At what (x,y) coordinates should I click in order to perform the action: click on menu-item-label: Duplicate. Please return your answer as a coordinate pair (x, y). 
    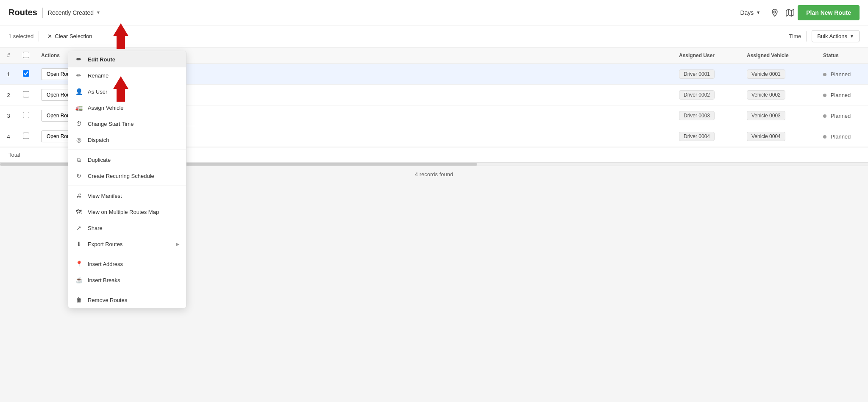
    Looking at the image, I should click on (99, 160).